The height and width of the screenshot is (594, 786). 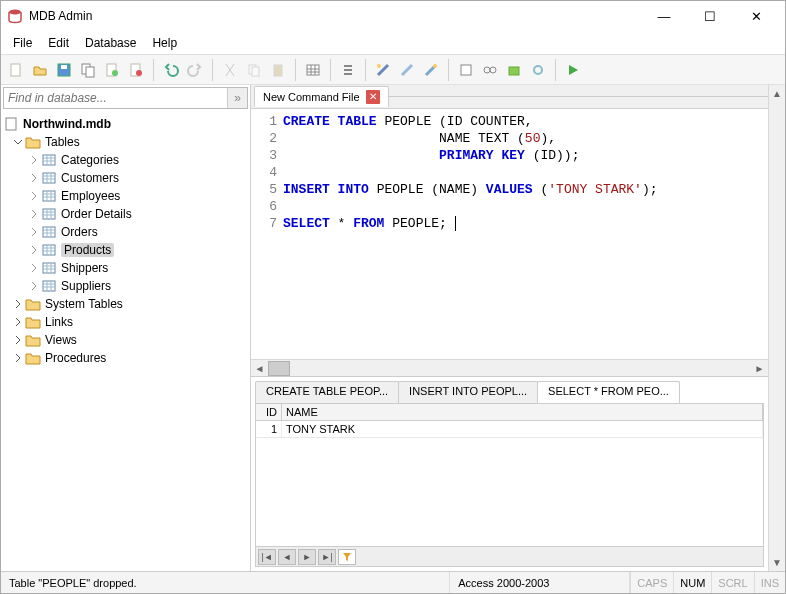 I want to click on package-button, so click(x=514, y=70).